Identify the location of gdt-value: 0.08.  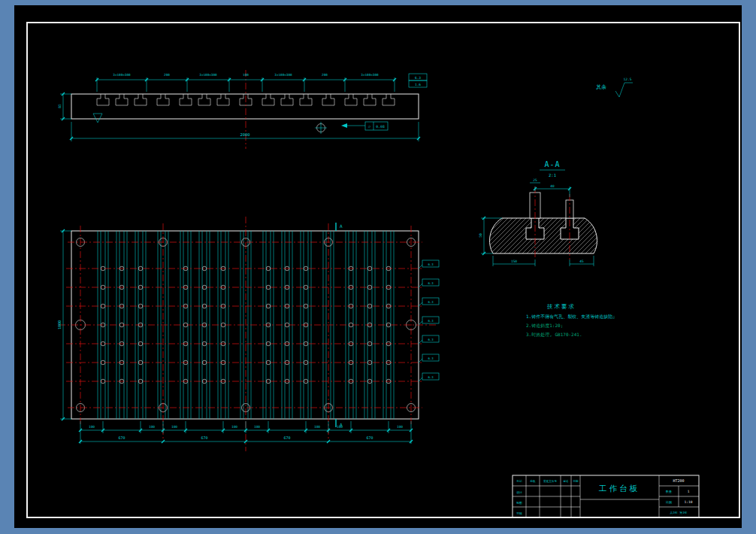
(380, 126).